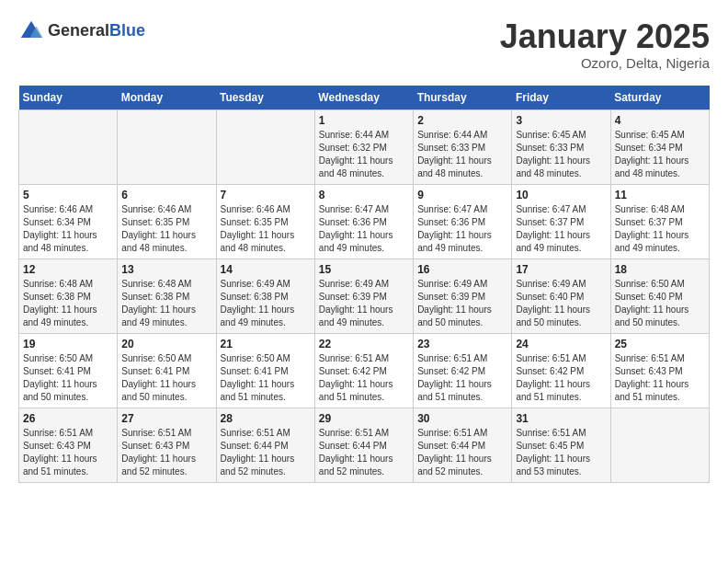  What do you see at coordinates (561, 419) in the screenshot?
I see `day-number: 31` at bounding box center [561, 419].